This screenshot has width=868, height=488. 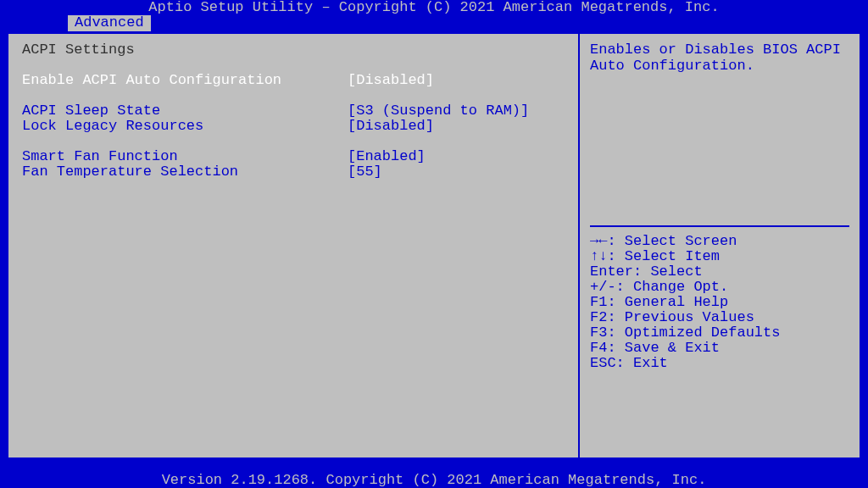 I want to click on header-title: Aptio Setup Utility – Copyright (C) 2021…, so click(x=434, y=8).